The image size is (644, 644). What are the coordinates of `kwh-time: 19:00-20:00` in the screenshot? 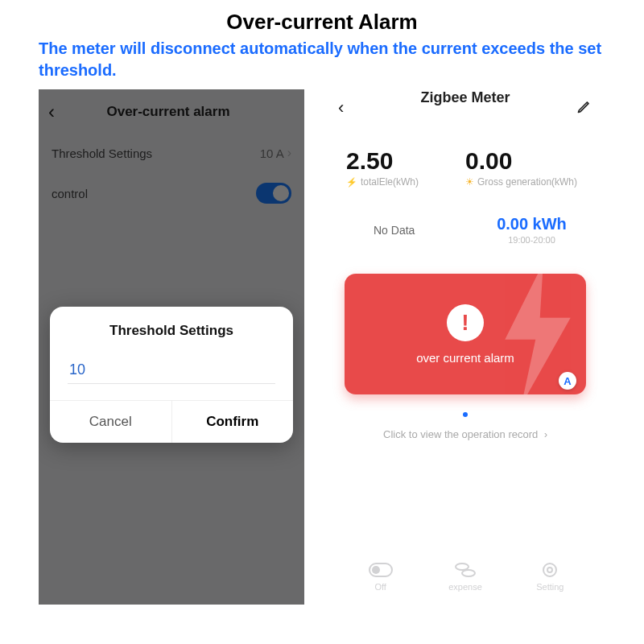 It's located at (531, 240).